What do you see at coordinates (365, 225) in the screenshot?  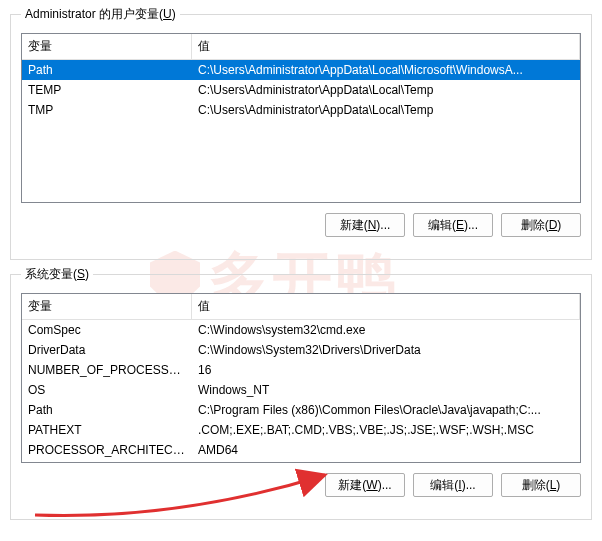 I see `user-new-button: 新建(N)...` at bounding box center [365, 225].